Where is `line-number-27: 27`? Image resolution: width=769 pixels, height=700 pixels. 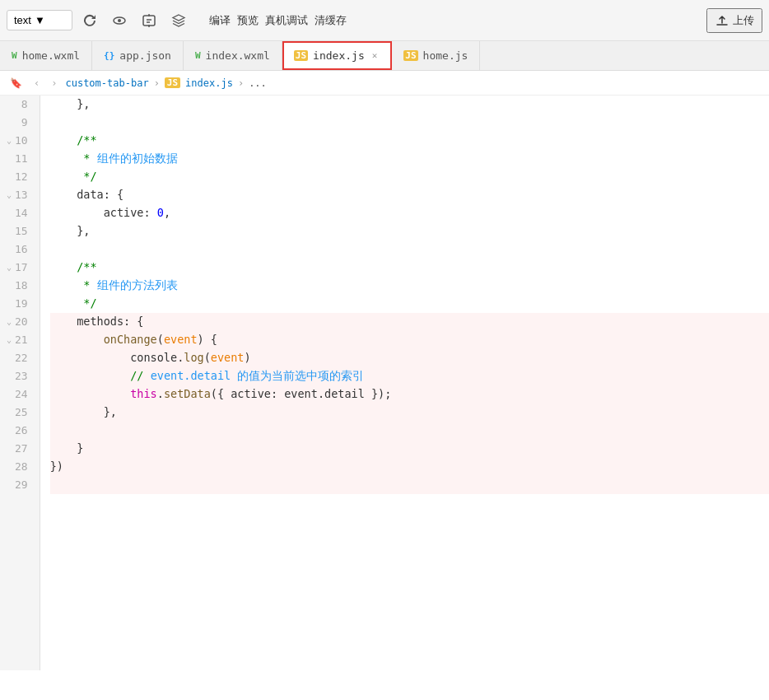
line-number-27: 27 is located at coordinates (20, 449).